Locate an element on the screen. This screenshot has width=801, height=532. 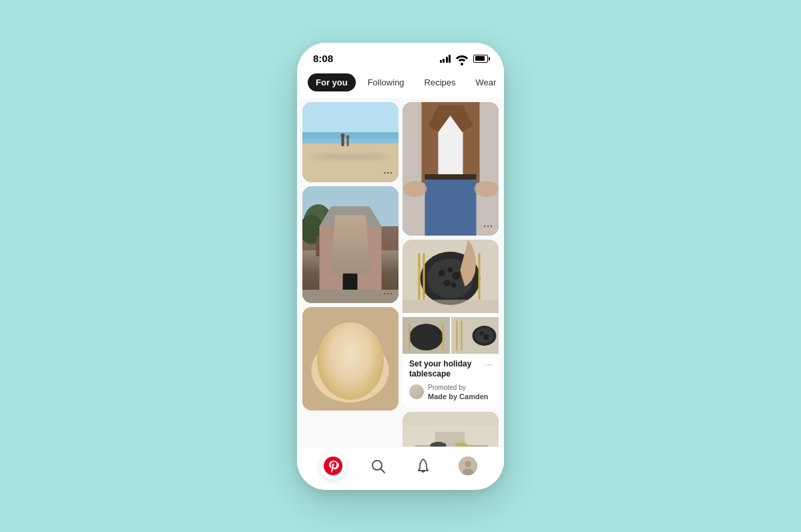
nav-notifications-btn is located at coordinates (423, 466).